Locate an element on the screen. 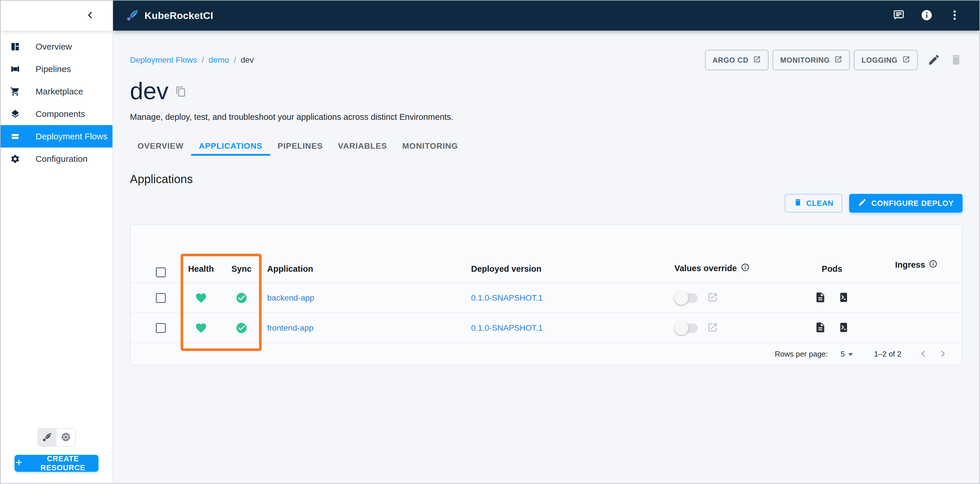 This screenshot has height=484, width=980. kubernetes-logo-button is located at coordinates (66, 437).